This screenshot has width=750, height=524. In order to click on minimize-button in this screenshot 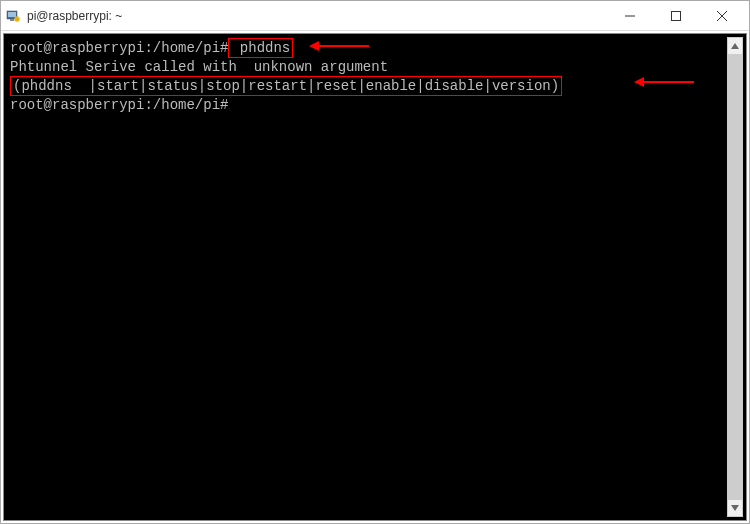, I will do `click(630, 16)`.